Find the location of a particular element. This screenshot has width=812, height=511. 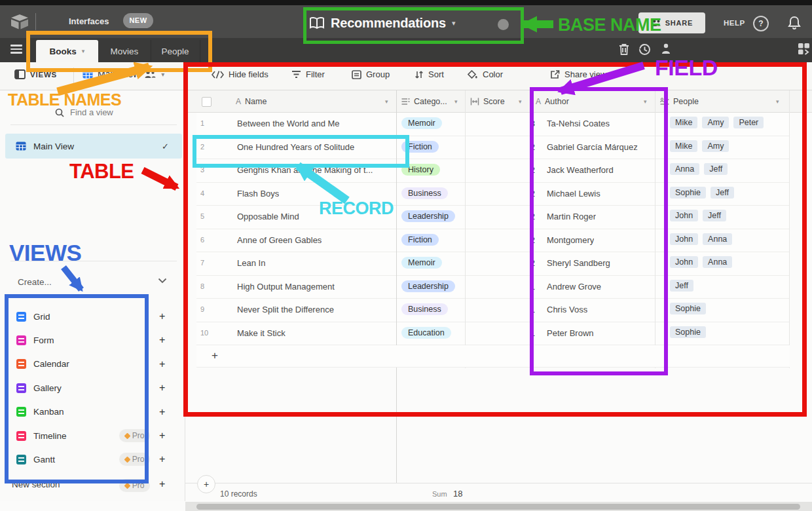

hamburger-menu-icon is located at coordinates (16, 49).